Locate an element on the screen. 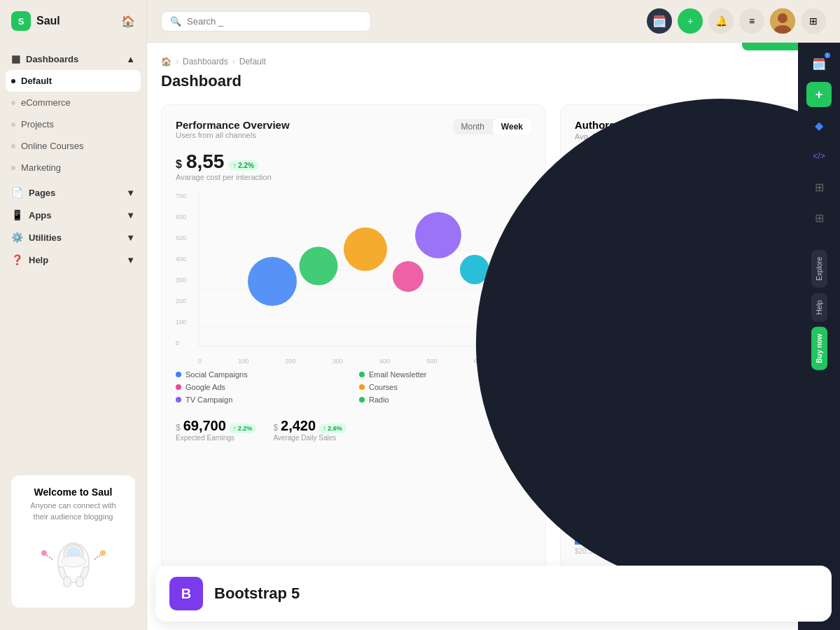 Image resolution: width=840 pixels, height=630 pixels. breadcrumb-dashboards: Dashboards is located at coordinates (206, 62).